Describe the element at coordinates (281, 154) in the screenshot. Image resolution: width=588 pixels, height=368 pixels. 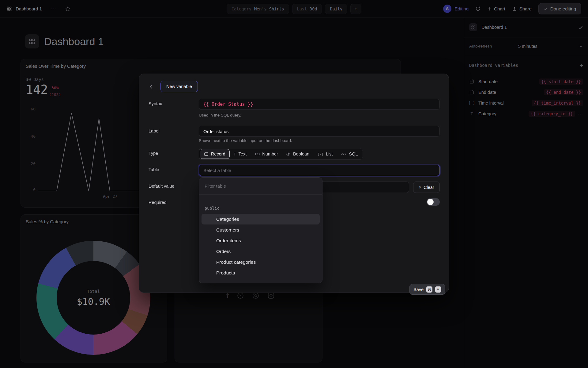
I see `type-segmented-control: Record T Text 123 Number Boolean [-] Lis…` at that location.